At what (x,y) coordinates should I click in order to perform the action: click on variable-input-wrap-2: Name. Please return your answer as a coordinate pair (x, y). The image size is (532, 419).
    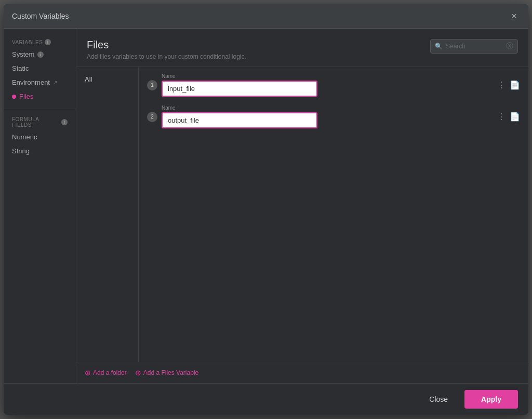
    Looking at the image, I should click on (325, 116).